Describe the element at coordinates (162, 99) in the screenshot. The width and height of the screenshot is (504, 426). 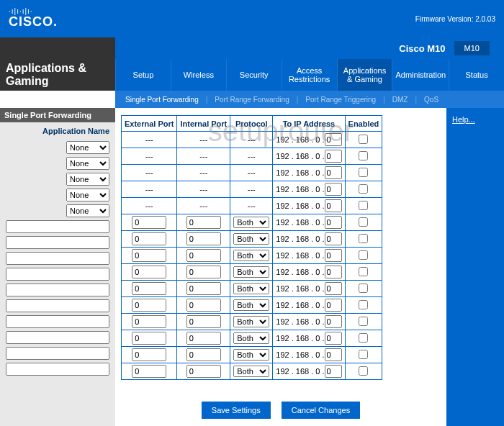
I see `subnav-single-port-forwarding: Single Port Forwarding` at that location.